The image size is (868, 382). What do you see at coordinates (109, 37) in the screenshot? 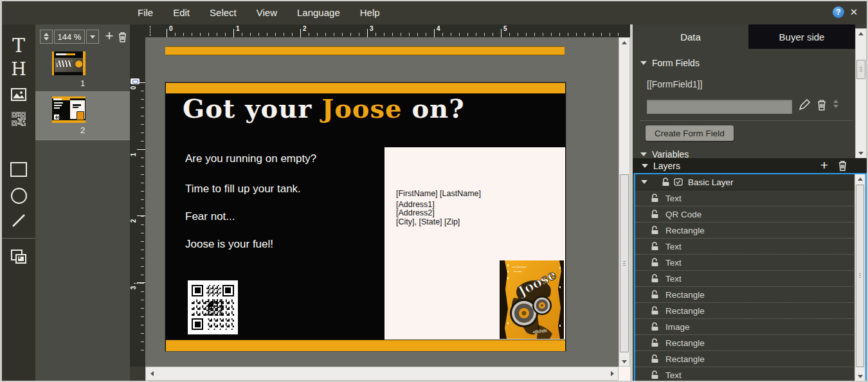
I see `add-page-icon: +` at bounding box center [109, 37].